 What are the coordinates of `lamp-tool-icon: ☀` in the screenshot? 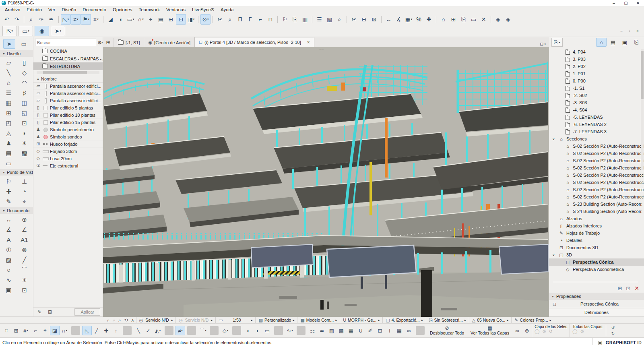 It's located at (25, 143).